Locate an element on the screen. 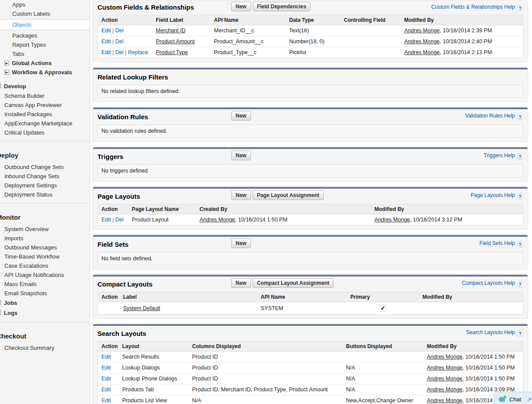 The width and height of the screenshot is (532, 404). sidebar-item-case-escalations: Case Escalations is located at coordinates (45, 266).